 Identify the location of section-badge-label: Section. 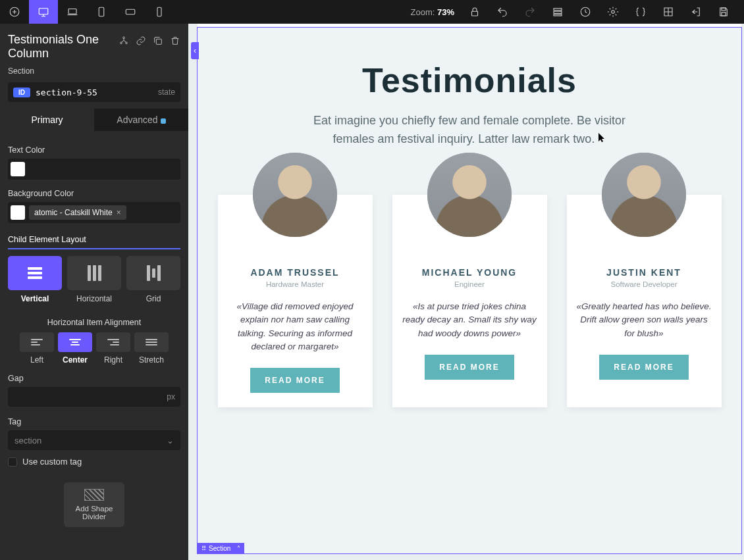
(220, 549).